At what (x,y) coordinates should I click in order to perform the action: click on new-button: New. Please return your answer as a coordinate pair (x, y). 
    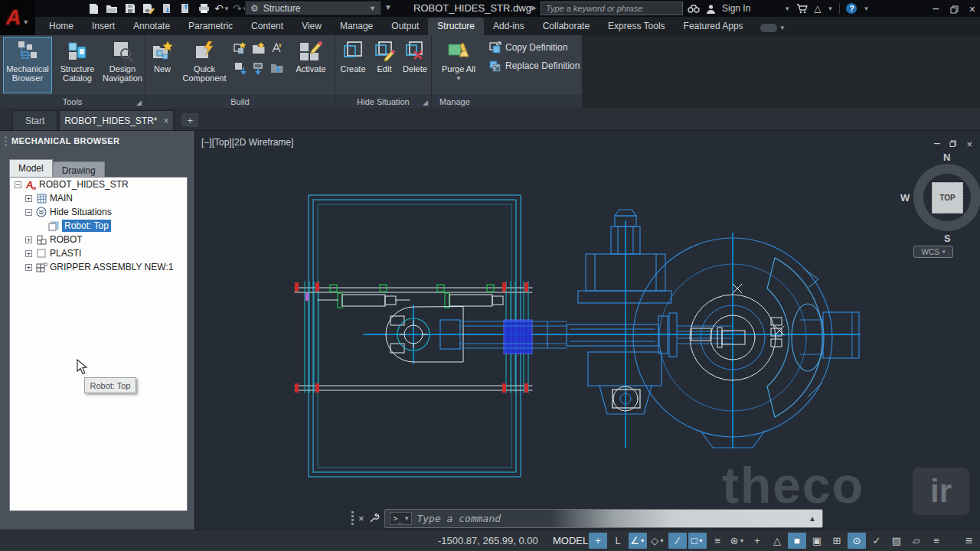
    Looking at the image, I should click on (162, 65).